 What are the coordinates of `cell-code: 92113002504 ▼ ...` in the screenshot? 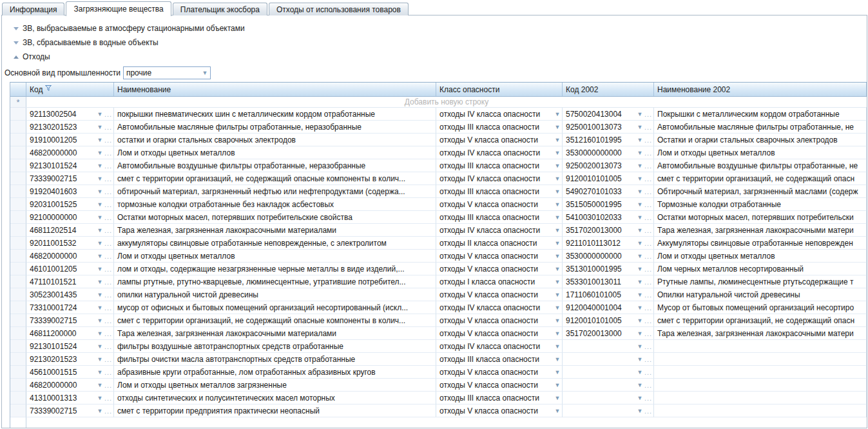 It's located at (70, 114).